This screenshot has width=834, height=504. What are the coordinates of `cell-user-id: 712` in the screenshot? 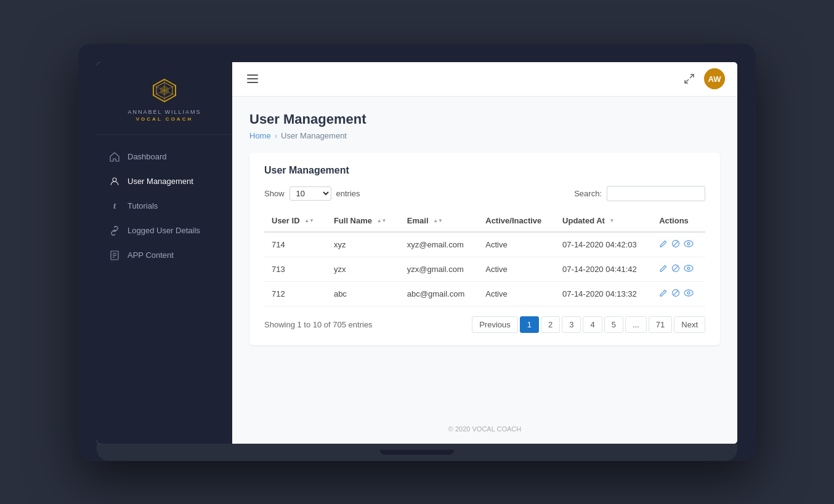 It's located at (296, 294).